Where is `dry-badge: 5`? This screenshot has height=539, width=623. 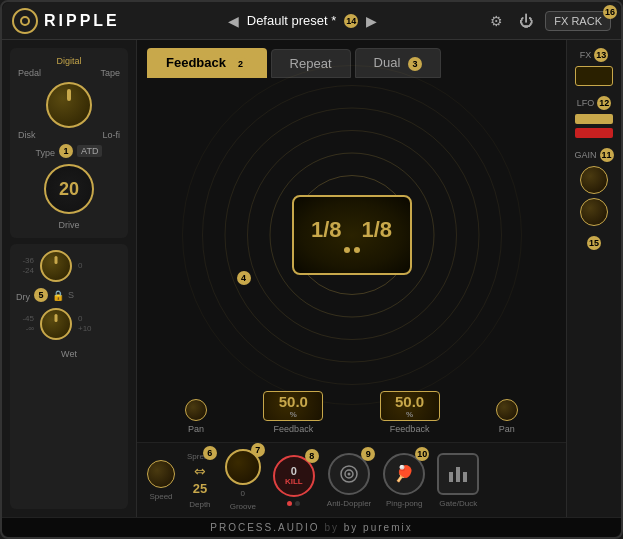
dry-badge: 5 is located at coordinates (41, 295).